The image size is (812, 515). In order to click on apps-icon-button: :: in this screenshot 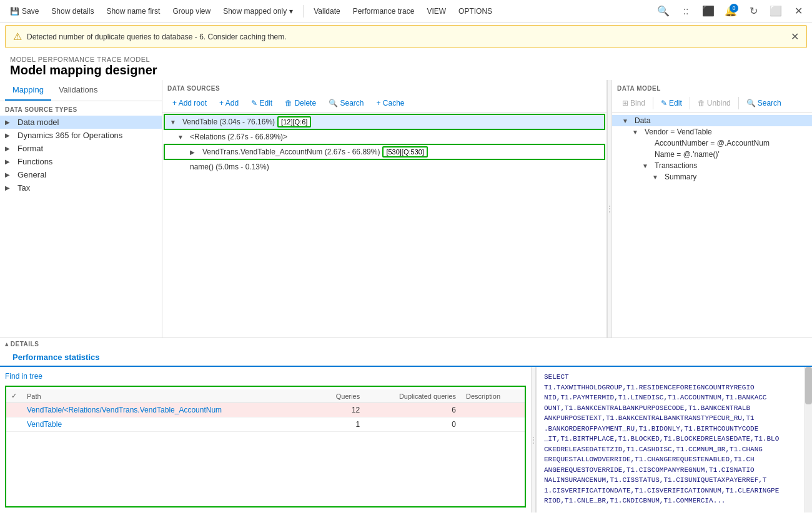, I will do `click(686, 11)`.